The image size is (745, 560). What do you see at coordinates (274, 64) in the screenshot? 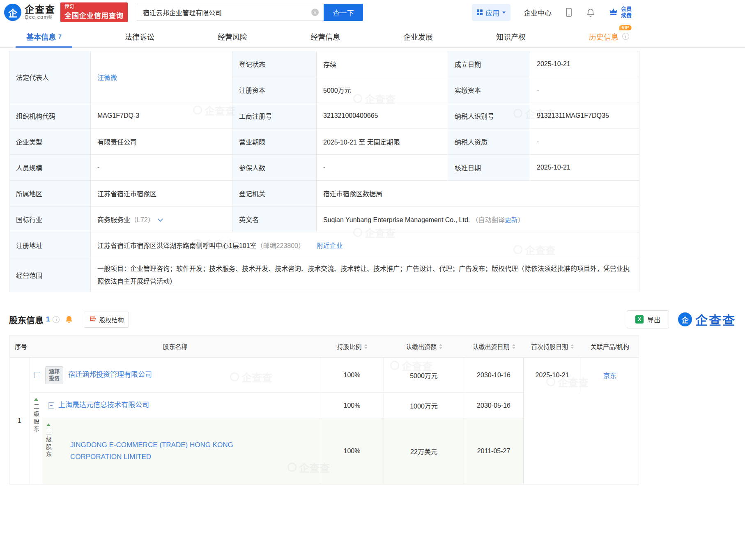
I see `reg-status-label: 登记状态` at bounding box center [274, 64].